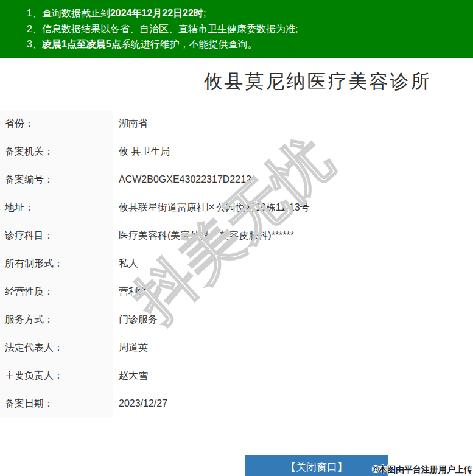  Describe the element at coordinates (293, 376) in the screenshot. I see `row-value: 赵大雪` at that location.